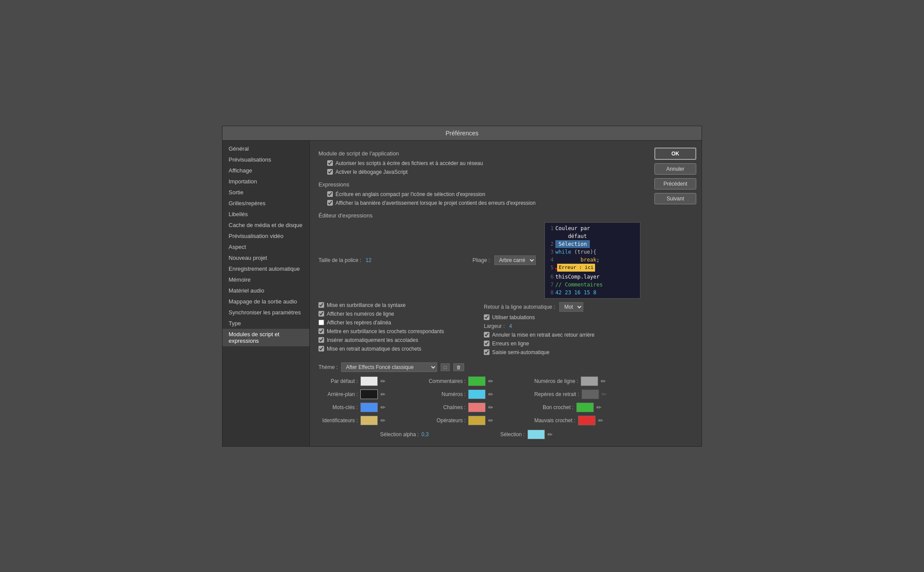 This screenshot has width=924, height=572. What do you see at coordinates (373, 340) in the screenshot?
I see `auto-braces-label: Insérer automatiquement les accolades` at bounding box center [373, 340].